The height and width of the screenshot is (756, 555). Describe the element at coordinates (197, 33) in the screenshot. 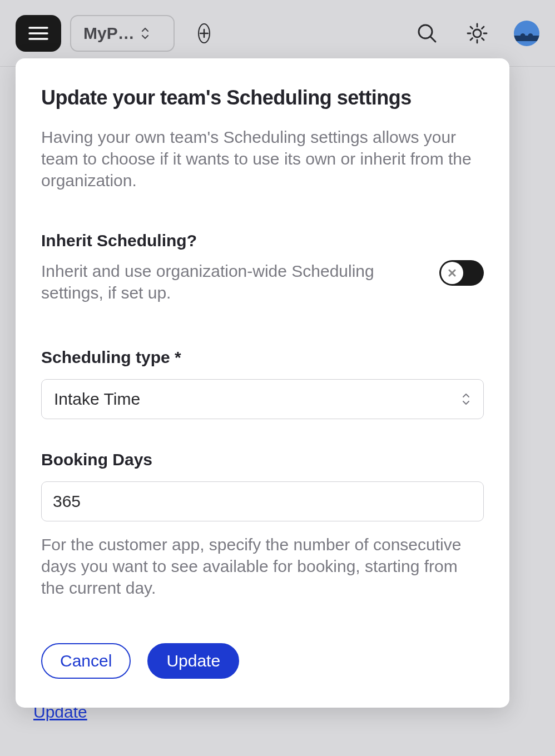

I see `add-button` at that location.